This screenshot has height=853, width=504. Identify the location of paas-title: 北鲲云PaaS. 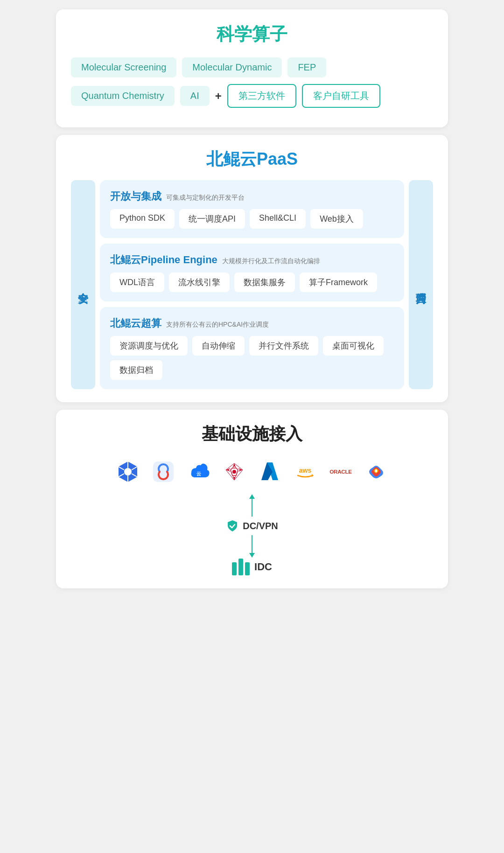
(252, 160).